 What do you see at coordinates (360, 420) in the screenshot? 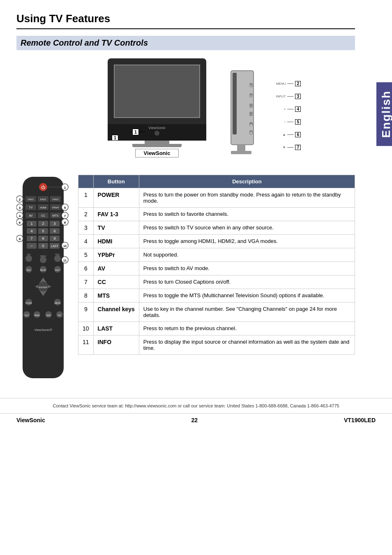
I see `footer-model: VT1900LED` at bounding box center [360, 420].